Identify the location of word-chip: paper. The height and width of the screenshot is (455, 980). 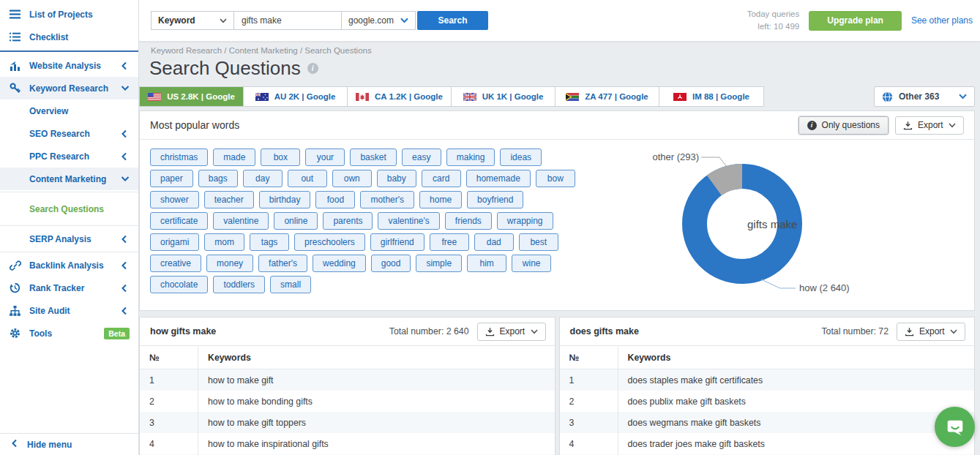
(171, 178).